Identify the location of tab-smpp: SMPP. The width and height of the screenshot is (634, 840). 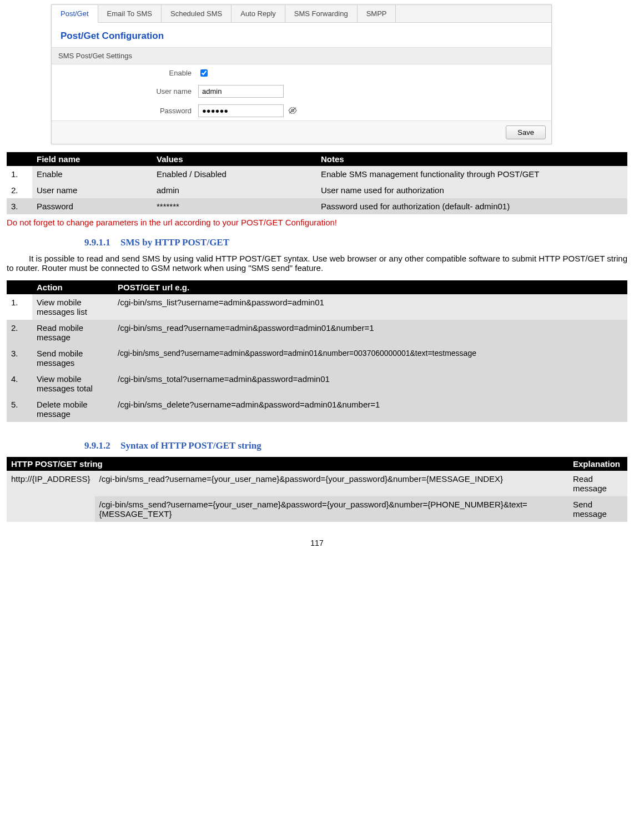
(377, 13).